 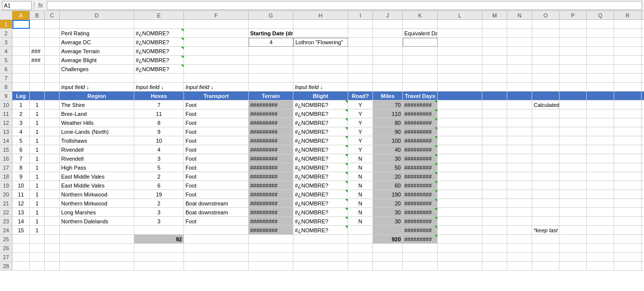 What do you see at coordinates (37, 87) in the screenshot?
I see `cell-b8` at bounding box center [37, 87].